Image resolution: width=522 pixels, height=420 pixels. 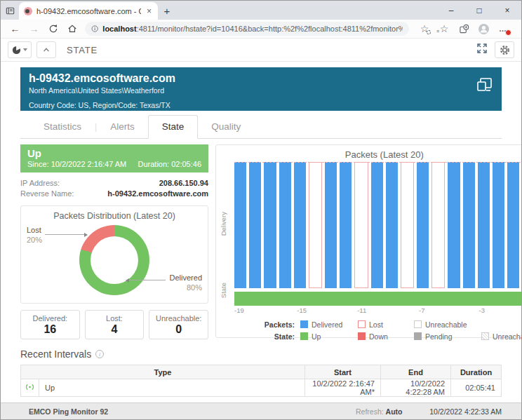 I want to click on refresh-button, so click(x=53, y=29).